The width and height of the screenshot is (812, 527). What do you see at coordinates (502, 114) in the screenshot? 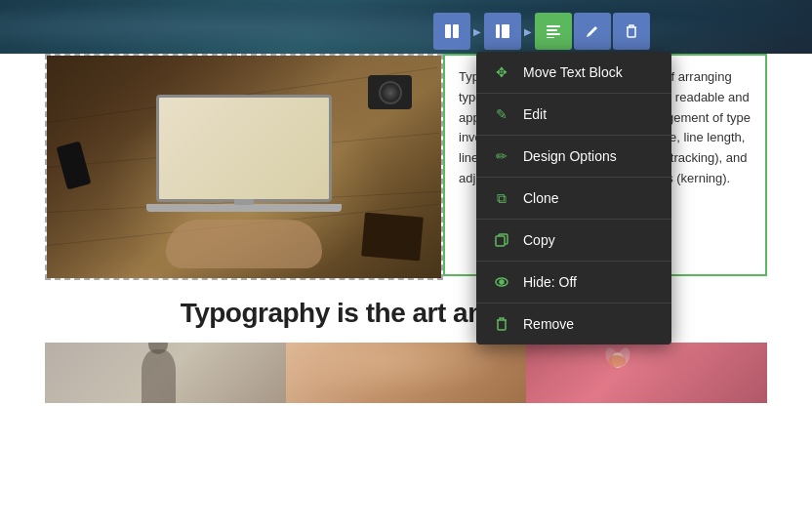
I see `edit-icon: ✎` at bounding box center [502, 114].